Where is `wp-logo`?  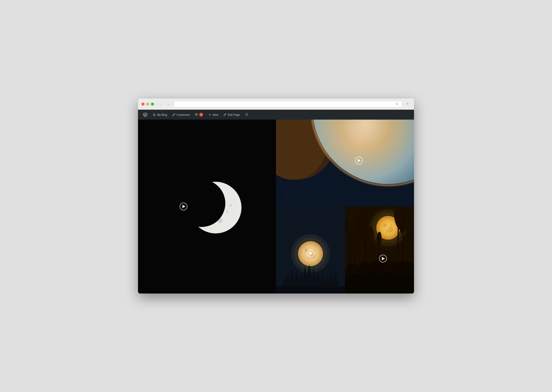 wp-logo is located at coordinates (145, 115).